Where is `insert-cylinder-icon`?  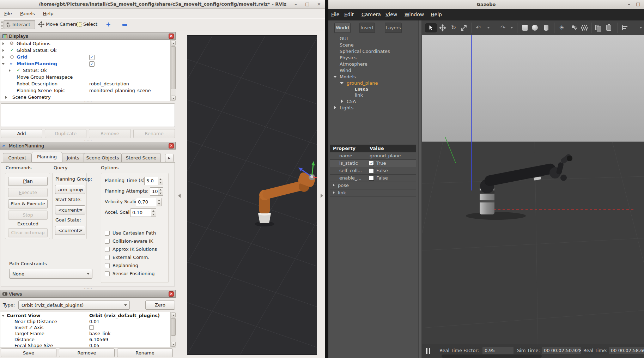
insert-cylinder-icon is located at coordinates (546, 28).